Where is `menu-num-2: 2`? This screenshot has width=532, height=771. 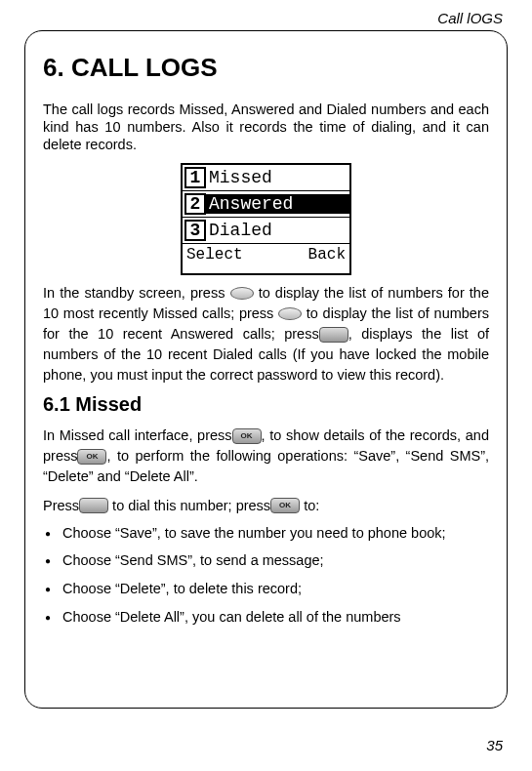 menu-num-2: 2 is located at coordinates (195, 204).